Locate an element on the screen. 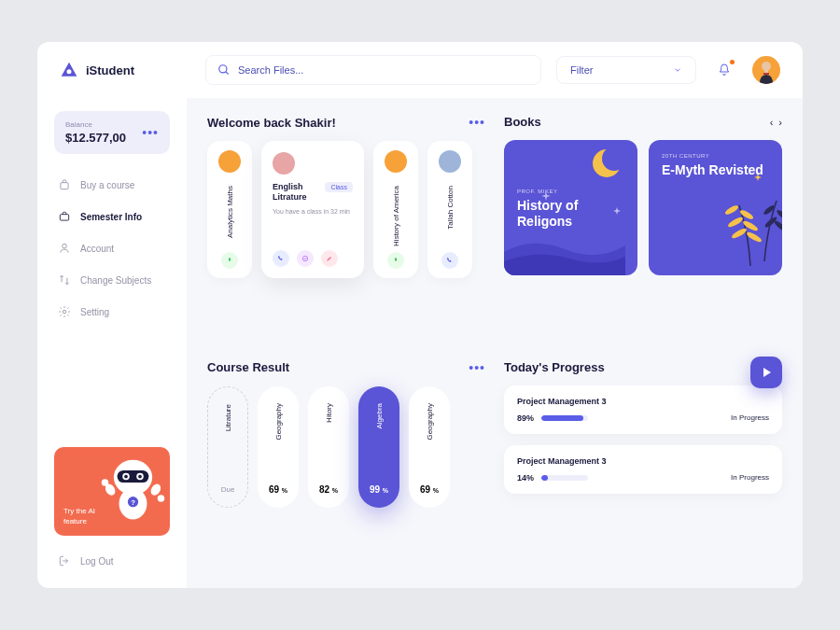 Image resolution: width=840 pixels, height=630 pixels. class-card: Analytics Maths is located at coordinates (230, 209).